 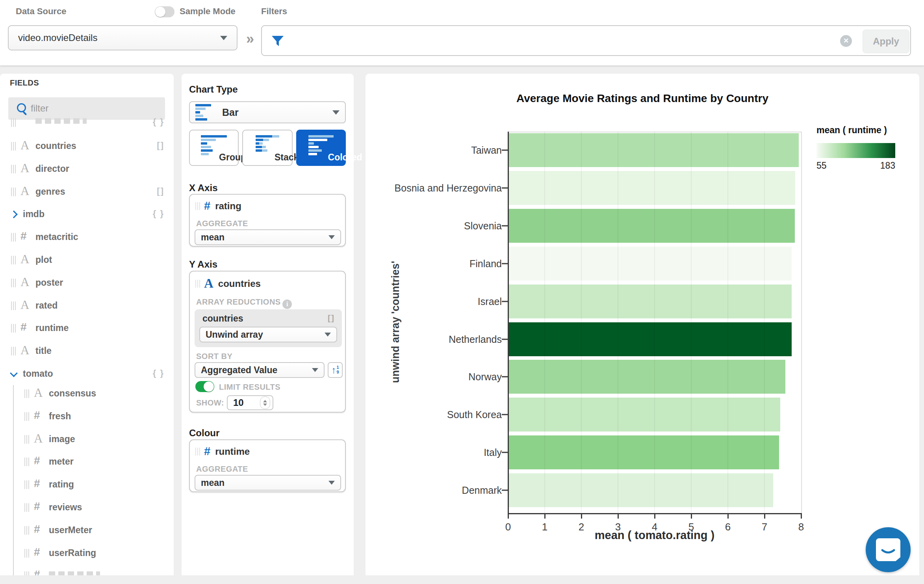 I want to click on bar-Italy, so click(x=644, y=452).